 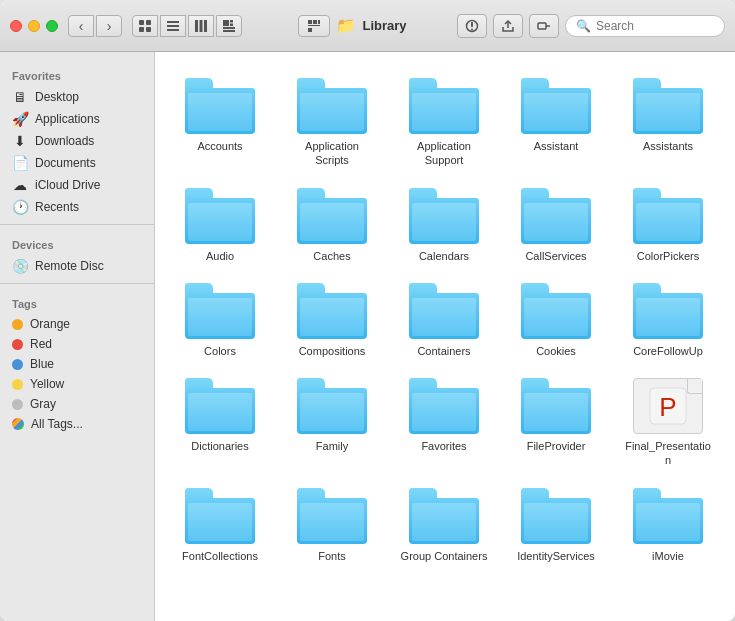 What do you see at coordinates (77, 97) in the screenshot?
I see `sidebar-item-desktop: 🖥 Desktop` at bounding box center [77, 97].